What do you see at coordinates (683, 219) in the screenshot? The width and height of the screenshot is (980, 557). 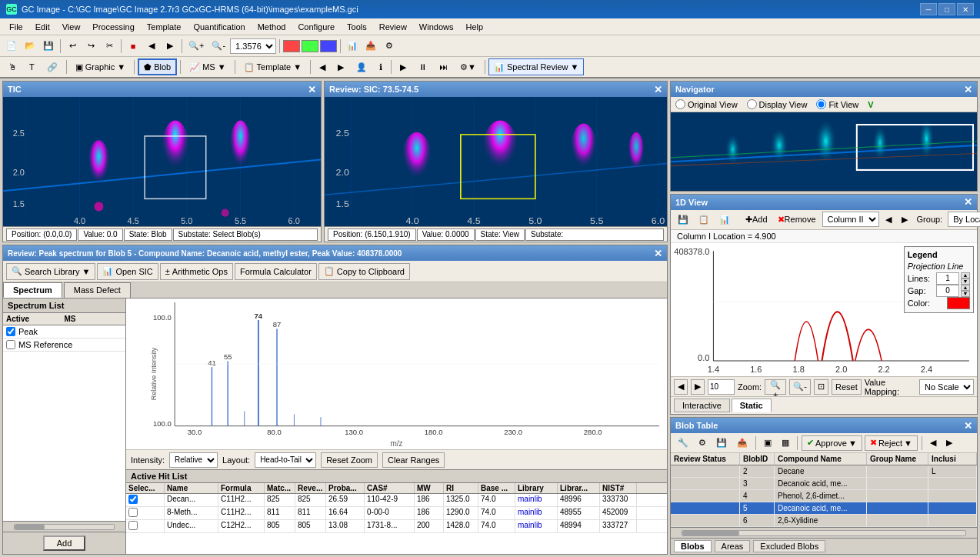 I see `v1d-save: 💾` at bounding box center [683, 219].